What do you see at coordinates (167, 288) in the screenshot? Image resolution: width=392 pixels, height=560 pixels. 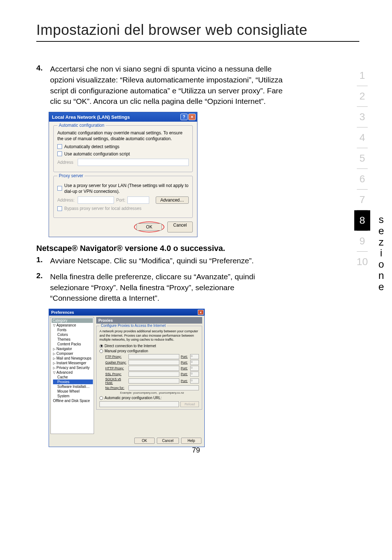 I see `ns-step-2-text: Nella finestra delle preferenze, cliccar…` at bounding box center [167, 288].